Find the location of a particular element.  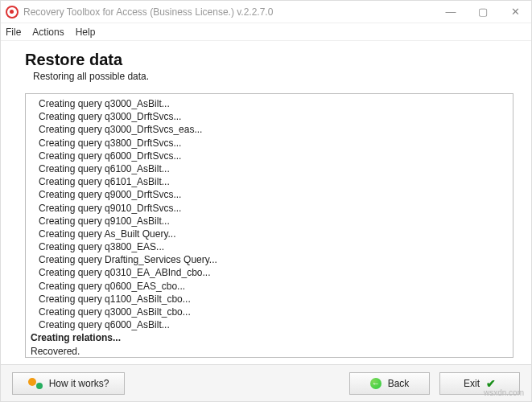

close-button: ✕ is located at coordinates (515, 12).